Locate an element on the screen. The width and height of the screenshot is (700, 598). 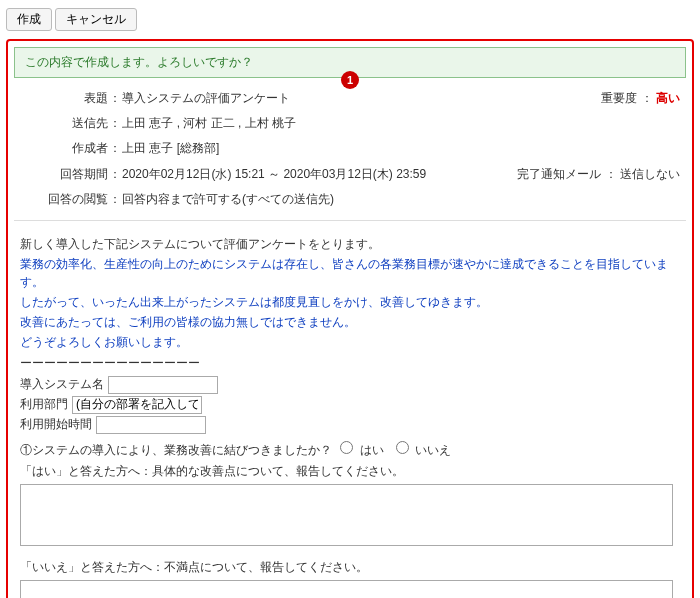
start-label: 利用開始時間 is located at coordinates (56, 424).